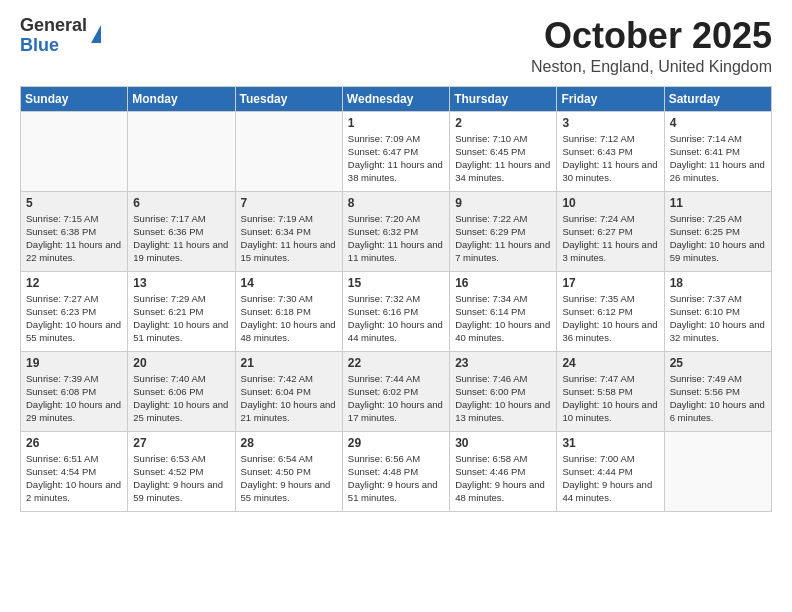  Describe the element at coordinates (610, 318) in the screenshot. I see `day-info: Sunrise: 7:35 AM Sunset: 6:12 PM Dayligh…` at that location.